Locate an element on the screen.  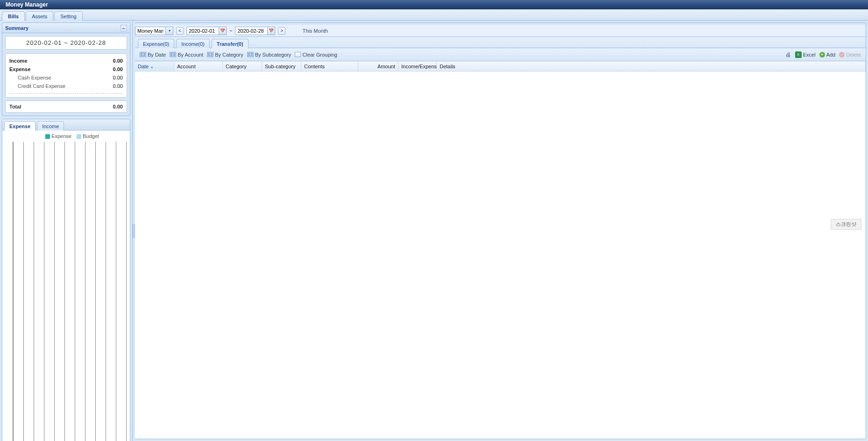
excel-icon: X is located at coordinates (798, 55).